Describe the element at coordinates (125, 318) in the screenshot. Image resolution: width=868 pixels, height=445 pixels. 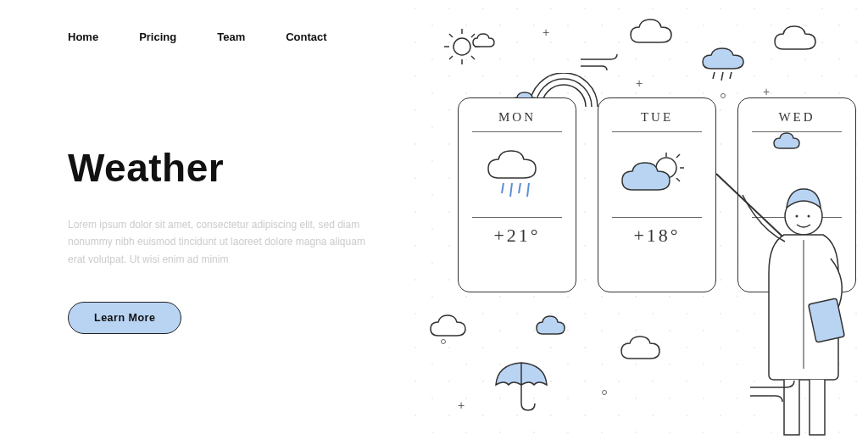
I see `learn-more-button: Learn More` at that location.